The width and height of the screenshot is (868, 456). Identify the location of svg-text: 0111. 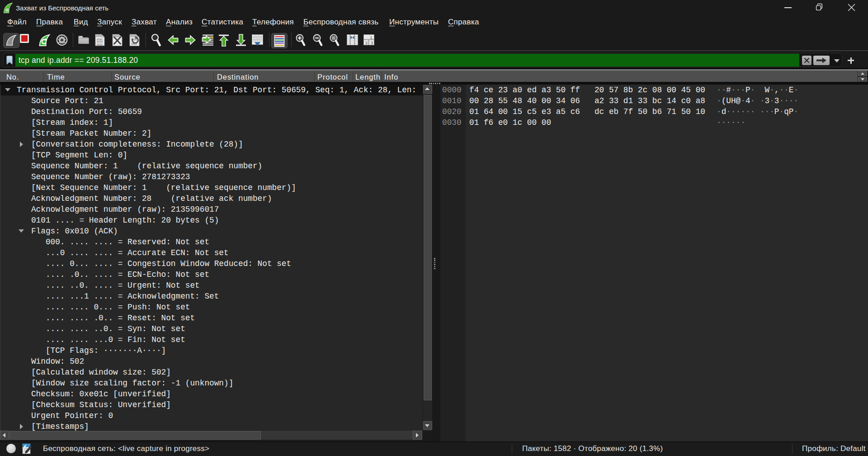
(99, 45).